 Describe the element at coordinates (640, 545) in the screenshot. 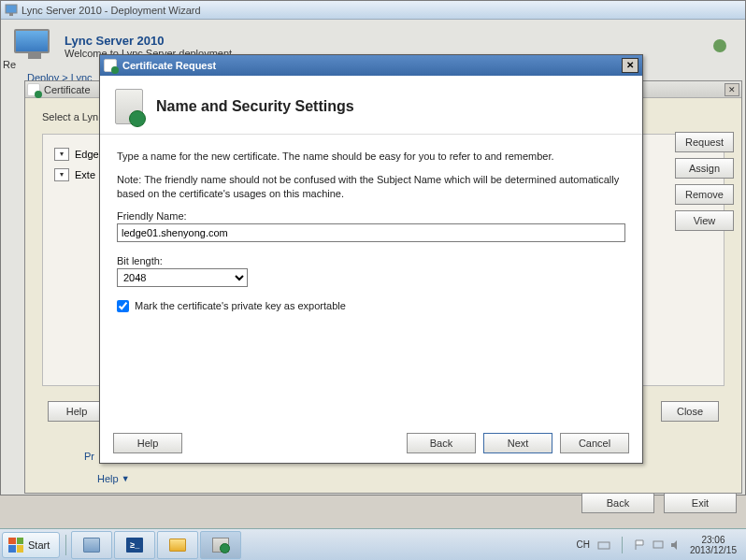

I see `flag-icon` at that location.